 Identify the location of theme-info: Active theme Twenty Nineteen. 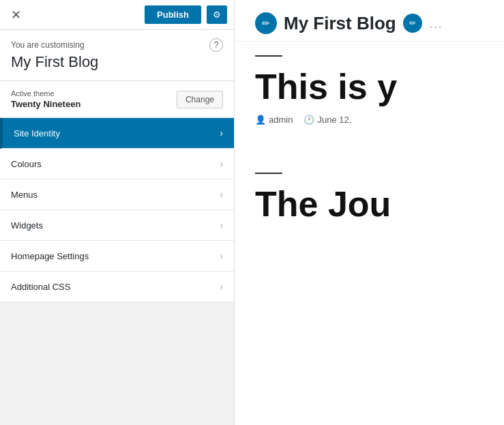
(46, 100).